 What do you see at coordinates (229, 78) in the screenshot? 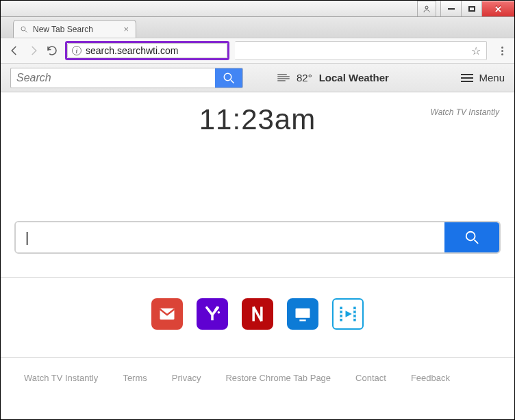
I see `toolbar-search-button` at bounding box center [229, 78].